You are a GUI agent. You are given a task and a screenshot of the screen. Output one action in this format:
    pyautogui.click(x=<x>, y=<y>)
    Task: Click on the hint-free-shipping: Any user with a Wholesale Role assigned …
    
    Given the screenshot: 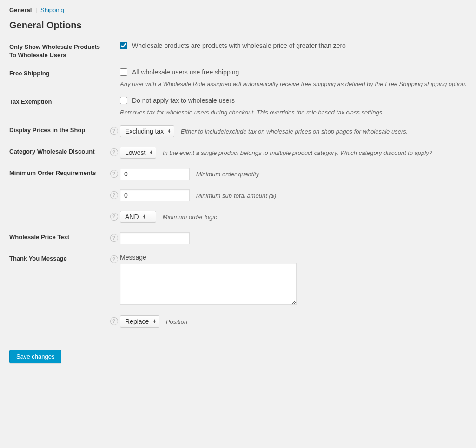 What is the action you would take?
    pyautogui.click(x=293, y=84)
    